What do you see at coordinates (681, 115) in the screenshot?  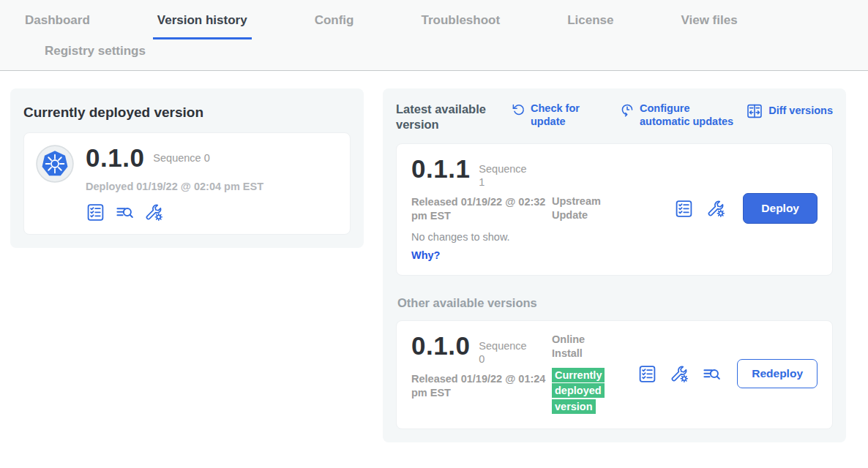 I see `configure-automatic-updates-link: Configure automatic updates` at bounding box center [681, 115].